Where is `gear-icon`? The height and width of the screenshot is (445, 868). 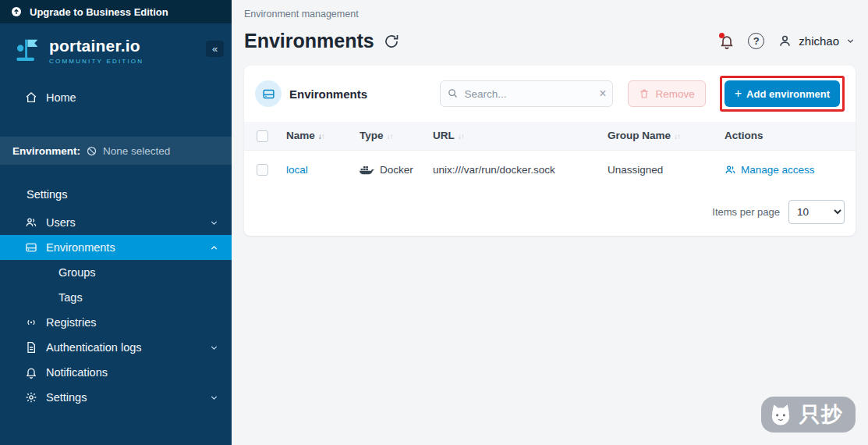
gear-icon is located at coordinates (31, 397).